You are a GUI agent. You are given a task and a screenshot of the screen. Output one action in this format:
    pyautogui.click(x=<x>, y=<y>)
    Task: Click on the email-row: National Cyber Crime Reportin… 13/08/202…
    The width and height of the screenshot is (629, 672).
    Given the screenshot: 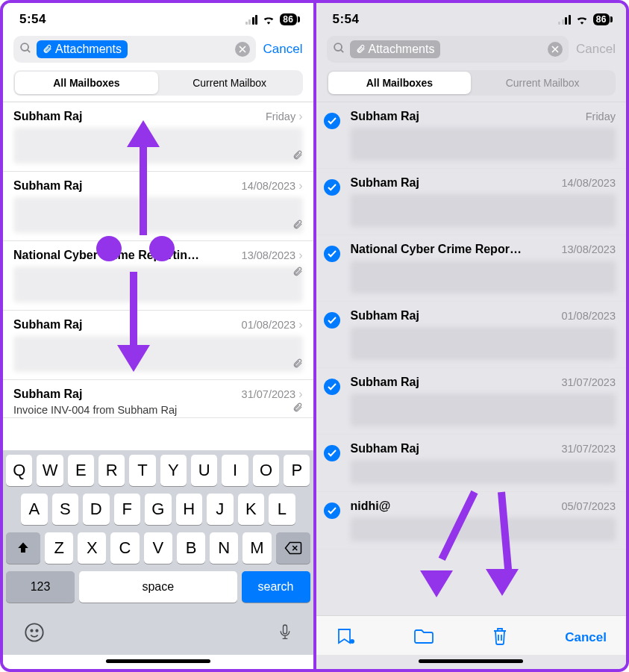 What is the action you would take?
    pyautogui.click(x=158, y=276)
    